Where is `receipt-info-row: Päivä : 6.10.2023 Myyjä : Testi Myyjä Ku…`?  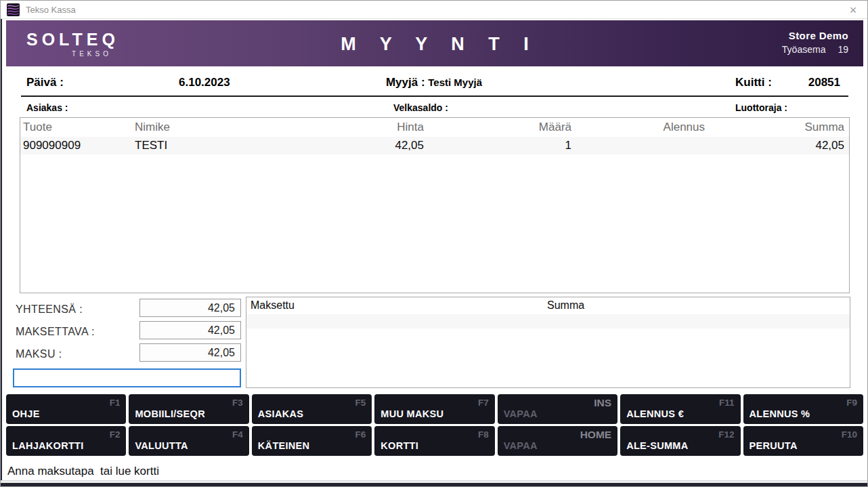 receipt-info-row: Päivä : 6.10.2023 Myyjä : Testi Myyjä Ku… is located at coordinates (434, 84).